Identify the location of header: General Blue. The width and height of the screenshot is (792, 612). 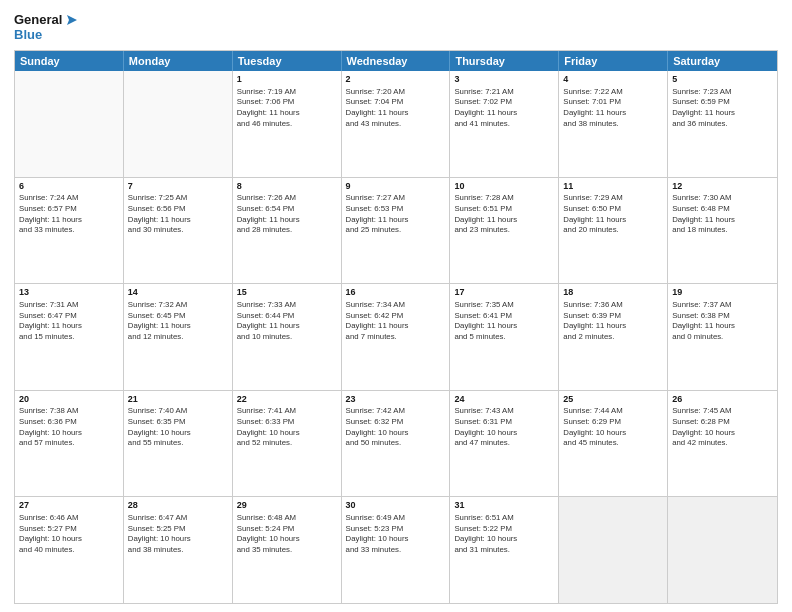
(396, 27).